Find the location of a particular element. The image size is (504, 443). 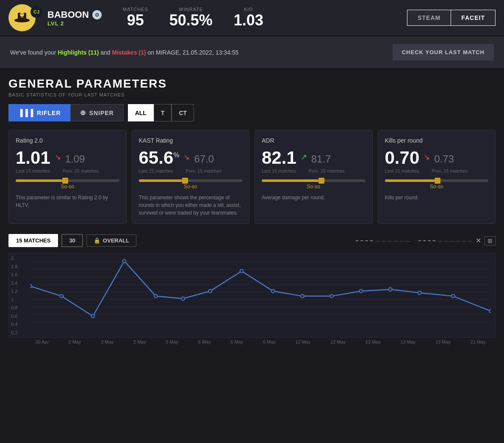

y-axis-label: 0.6 is located at coordinates (14, 316).